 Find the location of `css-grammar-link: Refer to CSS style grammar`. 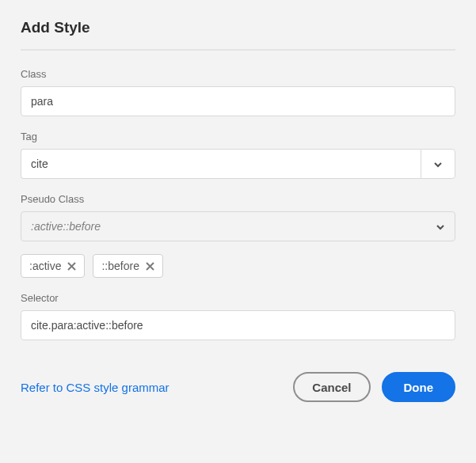

css-grammar-link: Refer to CSS style grammar is located at coordinates (151, 388).